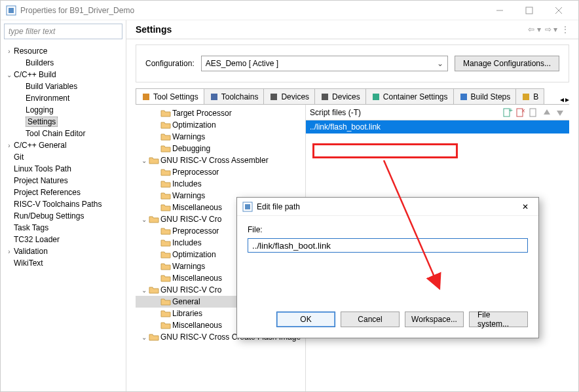 The height and width of the screenshot is (392, 579). What do you see at coordinates (170, 63) in the screenshot?
I see `configuration-label: Configuration:` at bounding box center [170, 63].